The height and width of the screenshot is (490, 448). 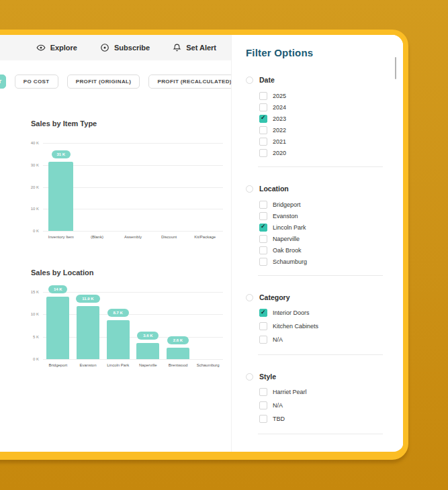 I want to click on bar-value-label: 31 K, so click(x=61, y=154).